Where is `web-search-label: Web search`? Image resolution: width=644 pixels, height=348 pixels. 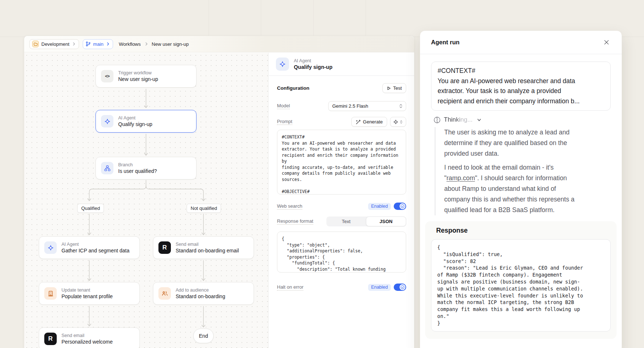
web-search-label: Web search is located at coordinates (290, 207).